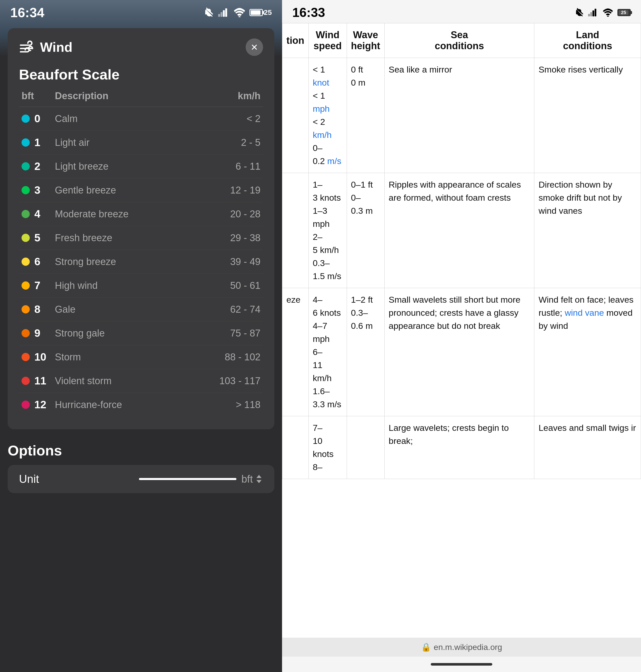 This screenshot has height=672, width=641. I want to click on options-section: Options Unit bft, so click(141, 468).